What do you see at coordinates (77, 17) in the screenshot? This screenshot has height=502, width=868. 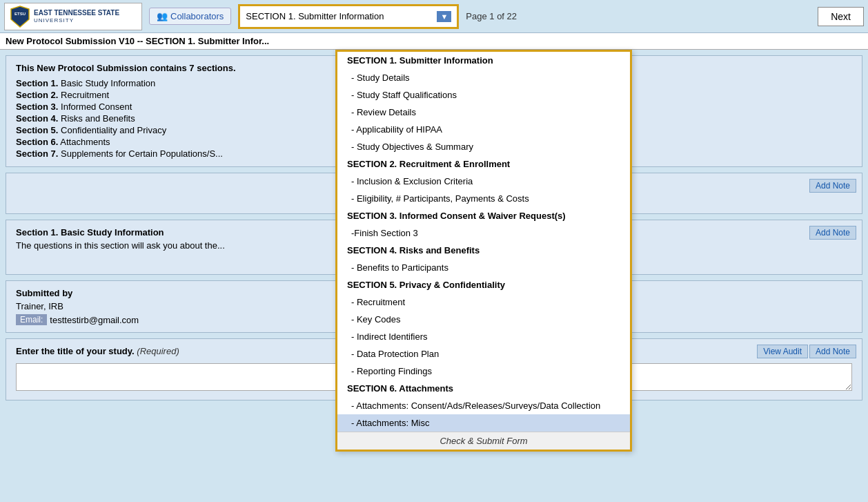 I see `logo-text: EAST TENNESSEE STATE UNIVERSITY` at bounding box center [77, 17].